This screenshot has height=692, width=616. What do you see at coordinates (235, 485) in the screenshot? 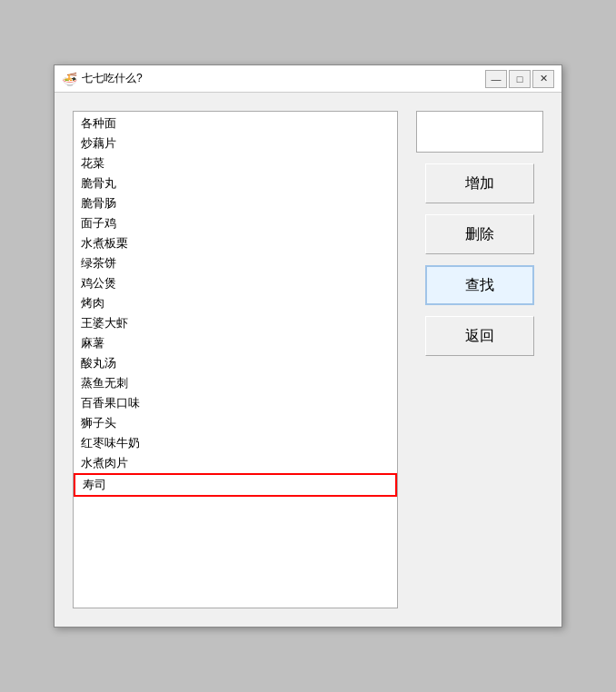
I see `list-item: 寿司` at bounding box center [235, 485].